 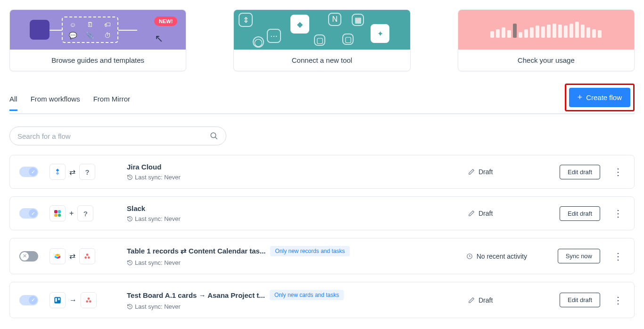 What do you see at coordinates (166, 21) in the screenshot?
I see `new-badge: NEW!` at bounding box center [166, 21].